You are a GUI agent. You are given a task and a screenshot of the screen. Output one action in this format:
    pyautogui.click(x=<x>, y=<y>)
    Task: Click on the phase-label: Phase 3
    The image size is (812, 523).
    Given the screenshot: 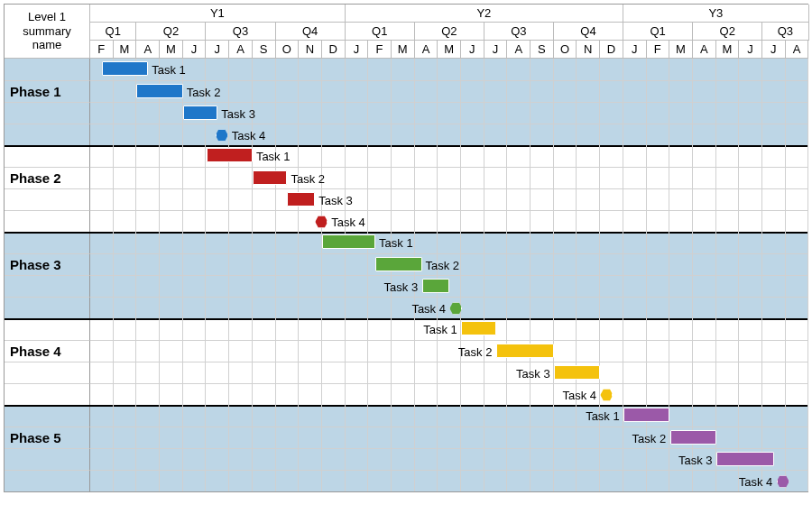 What is the action you would take?
    pyautogui.click(x=47, y=264)
    